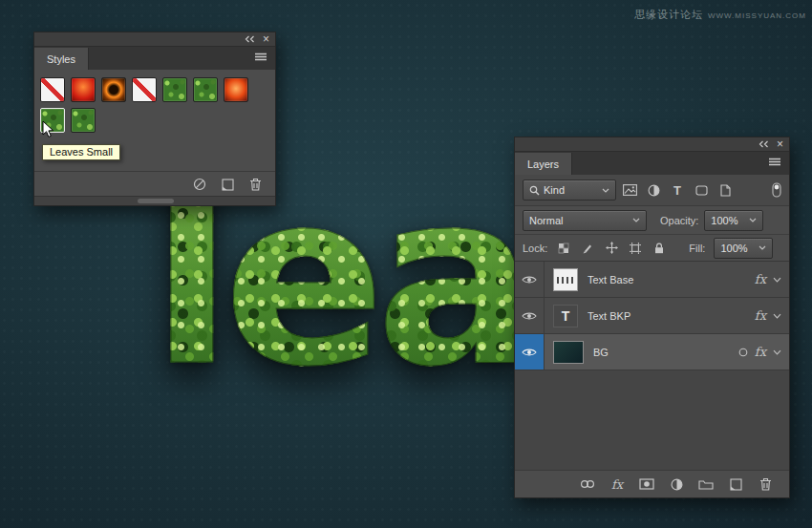  I want to click on layer-row-text-bkp: T Text BKP fx, so click(652, 316).